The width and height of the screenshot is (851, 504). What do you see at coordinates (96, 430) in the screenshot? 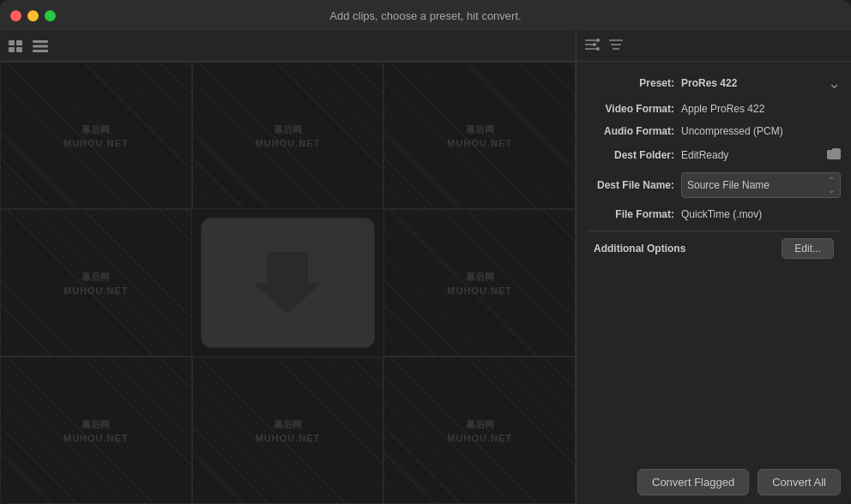
I see `watermark-7: 幕后网 MUHOU.NET` at bounding box center [96, 430].